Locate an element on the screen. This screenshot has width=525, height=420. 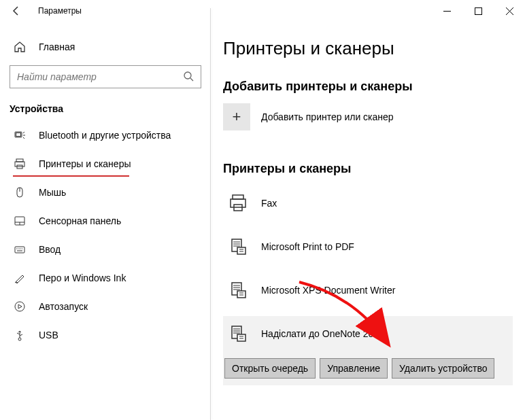
search-icon is located at coordinates (188, 77).